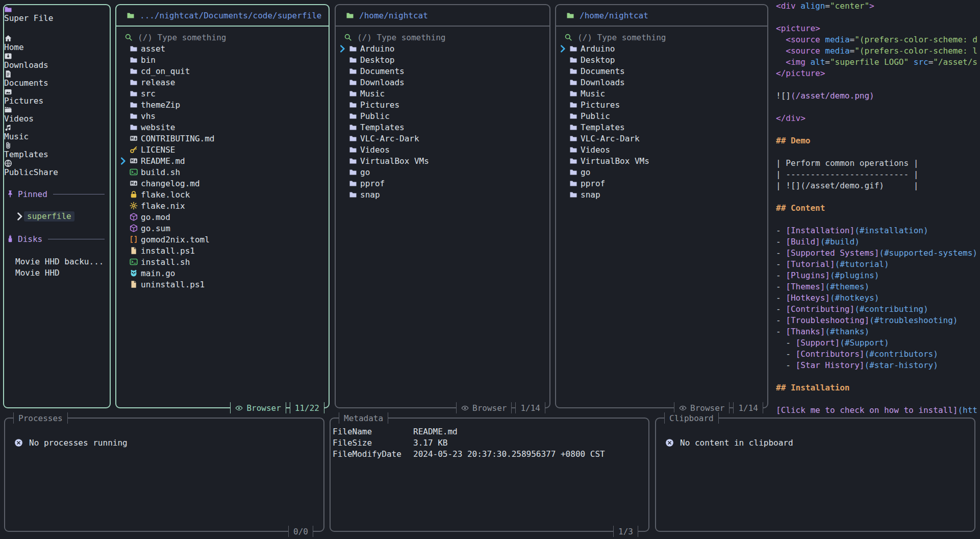  What do you see at coordinates (8, 128) in the screenshot?
I see `music-icon` at bounding box center [8, 128].